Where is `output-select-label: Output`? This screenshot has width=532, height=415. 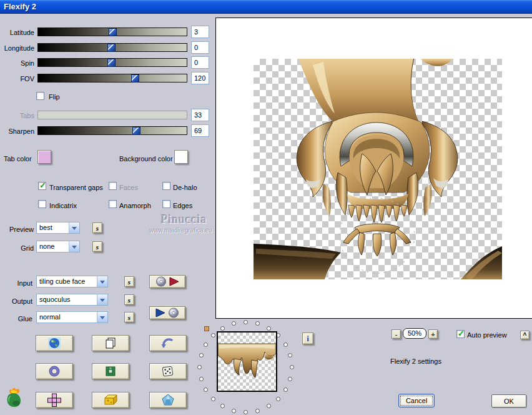 output-select-label: Output is located at coordinates (16, 301).